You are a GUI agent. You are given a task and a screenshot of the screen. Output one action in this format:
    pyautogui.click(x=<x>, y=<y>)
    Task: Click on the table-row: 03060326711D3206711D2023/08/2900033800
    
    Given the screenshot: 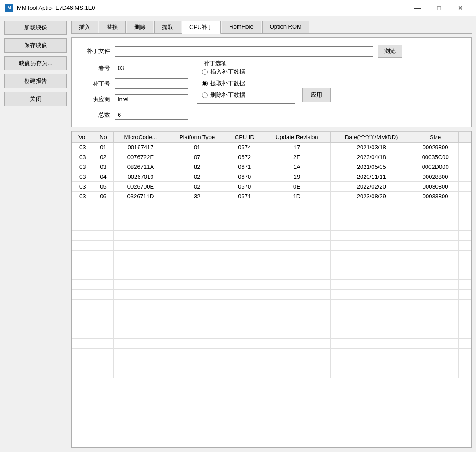 What is the action you would take?
    pyautogui.click(x=272, y=197)
    